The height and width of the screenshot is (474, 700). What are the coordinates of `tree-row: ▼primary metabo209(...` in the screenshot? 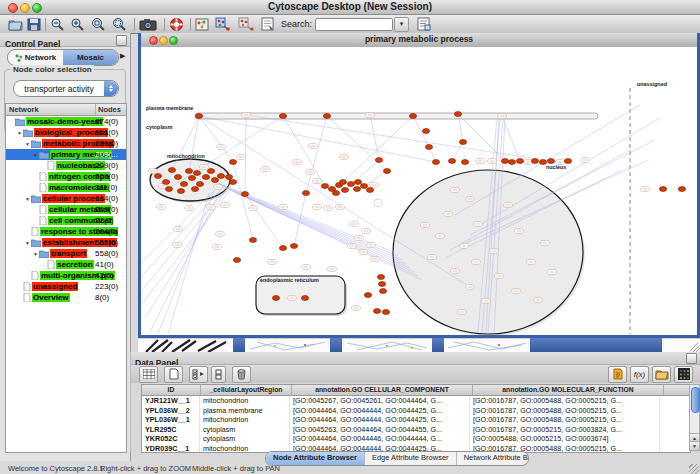 It's located at (66, 154).